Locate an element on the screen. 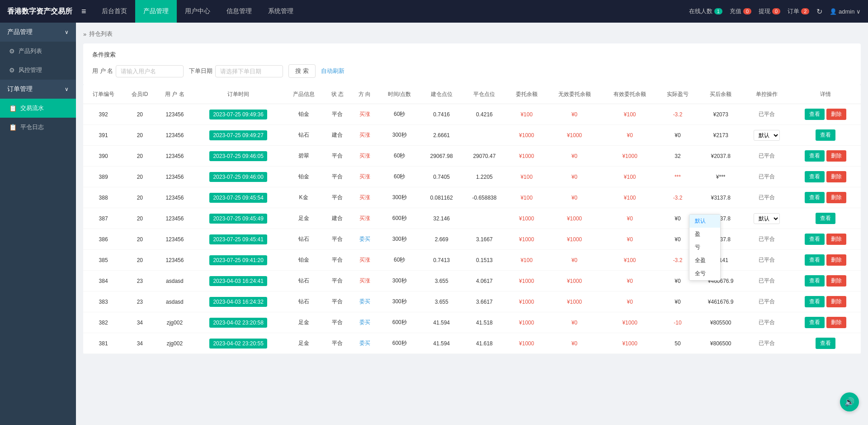 Image resolution: width=868 pixels, height=425 pixels. online-badge: 1 is located at coordinates (718, 11).